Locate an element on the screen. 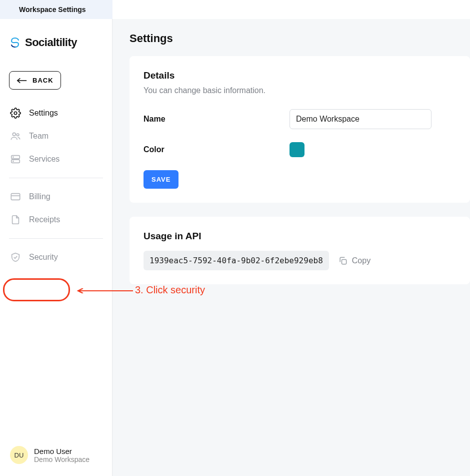 The height and width of the screenshot is (476, 470). sidebar-item-label: Receipts is located at coordinates (44, 220).